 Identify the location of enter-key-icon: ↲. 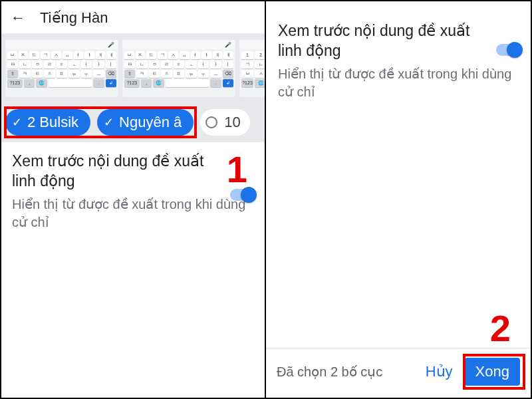
(111, 83).